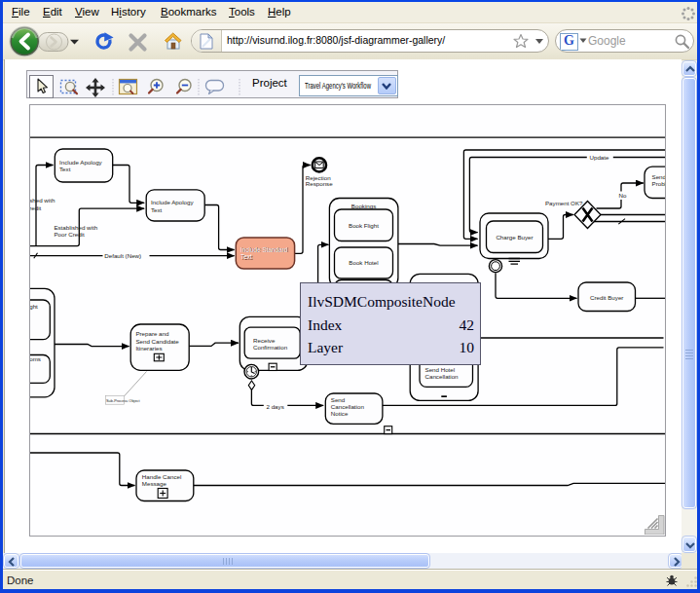 The height and width of the screenshot is (593, 700). Describe the element at coordinates (123, 255) in the screenshot. I see `svg-text: Default (New)` at that location.